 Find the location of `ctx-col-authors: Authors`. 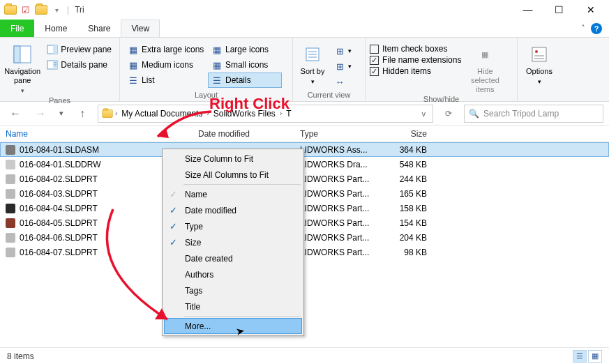

ctx-col-authors: Authors is located at coordinates (233, 275).